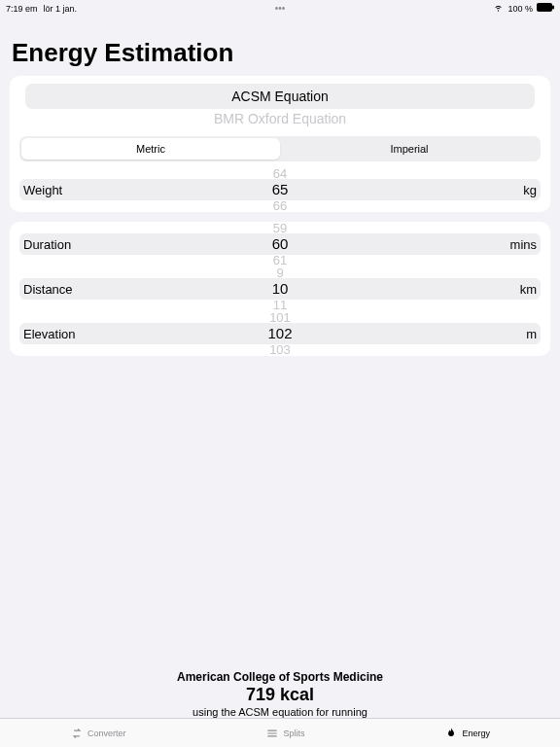 Image resolution: width=560 pixels, height=747 pixels. I want to click on weight-value: 65, so click(280, 190).